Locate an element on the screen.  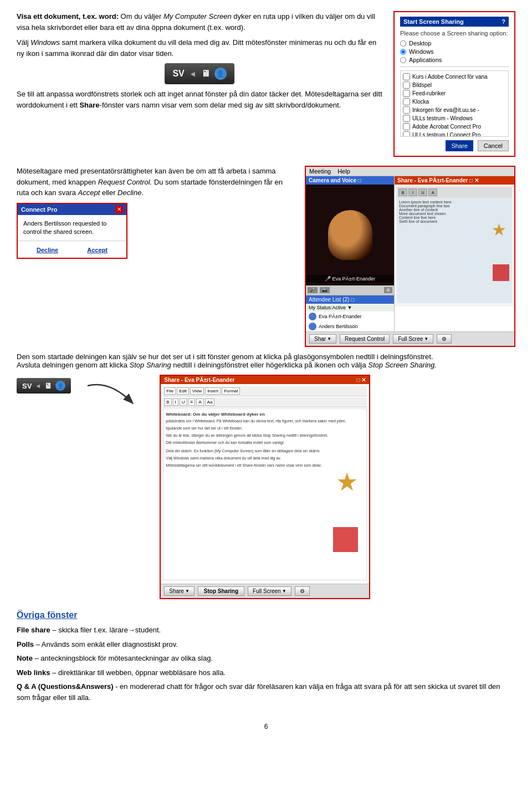
camera-person-label: 🎤 Eva PÄ±rt-Enander is located at coordinates (350, 279).